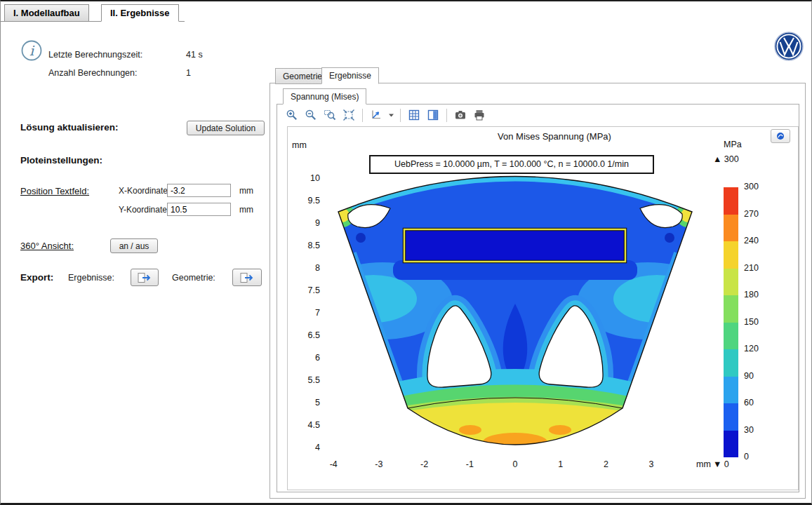  I want to click on export-results-button, so click(145, 278).